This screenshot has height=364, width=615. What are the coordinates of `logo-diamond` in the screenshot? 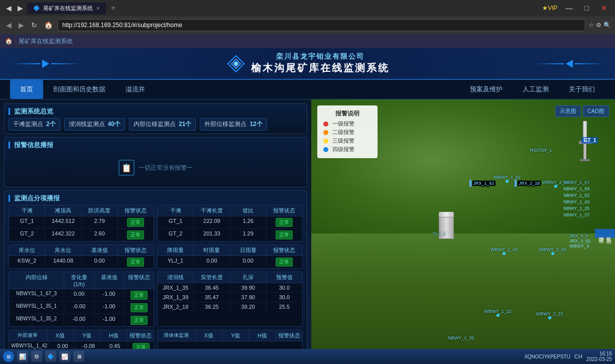 It's located at (236, 64).